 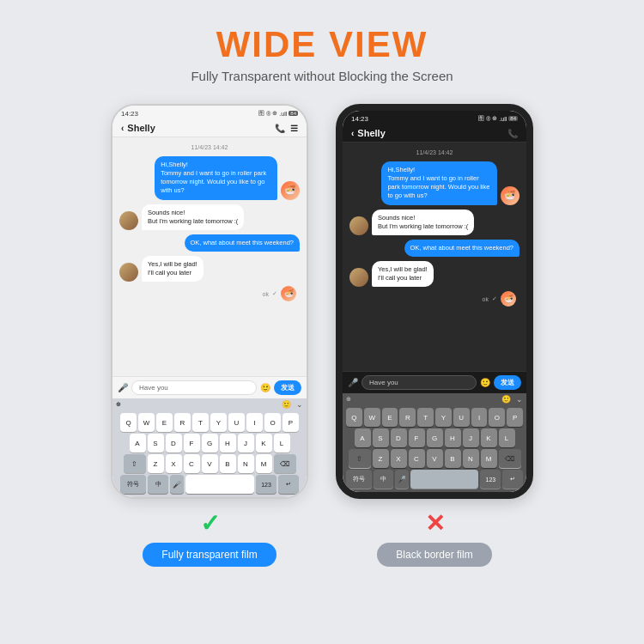 I want to click on left-msg-4: Yes,I will be glad!I'll call you later, so click(x=210, y=269).